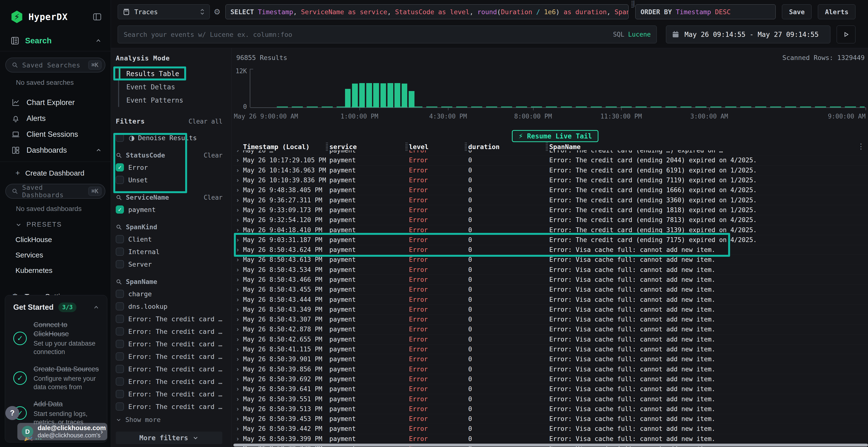  Describe the element at coordinates (170, 252) in the screenshot. I see `filter-option: Internal` at that location.